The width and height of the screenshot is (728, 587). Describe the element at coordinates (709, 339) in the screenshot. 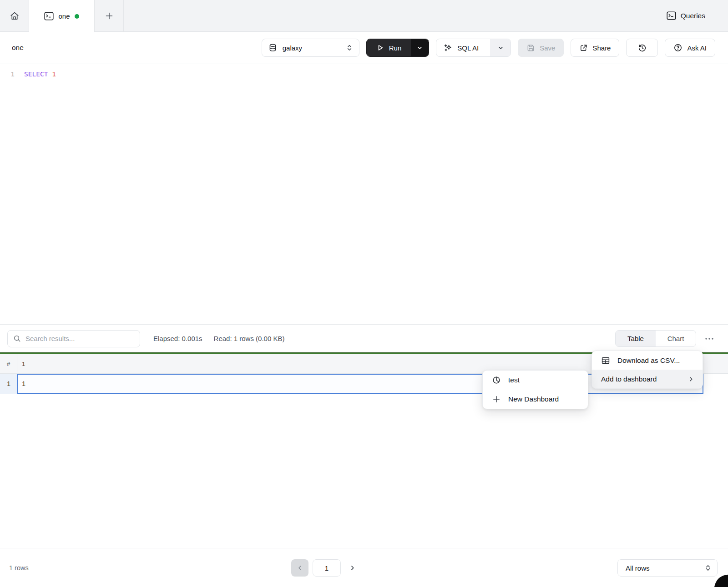

I see `ellipsis-icon` at that location.